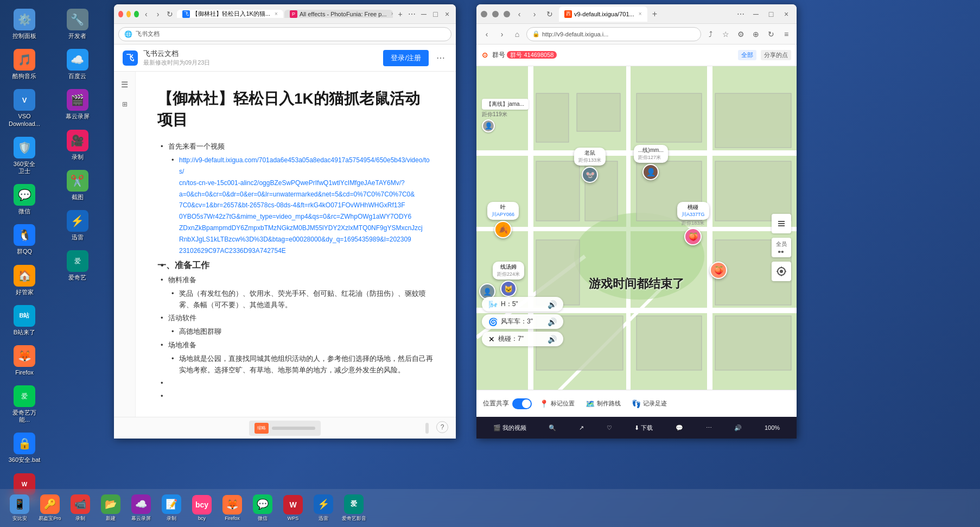 Image resolution: width=980 pixels, height=527 pixels. I want to click on map-make-route-btn: 🗺️ 制作路线, so click(603, 404).